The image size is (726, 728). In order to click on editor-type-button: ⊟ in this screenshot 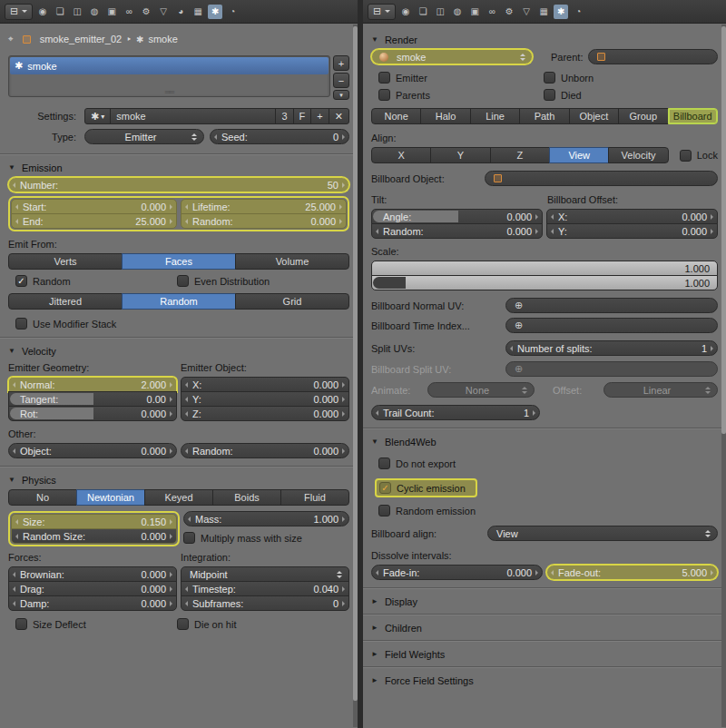, I will do `click(381, 12)`.